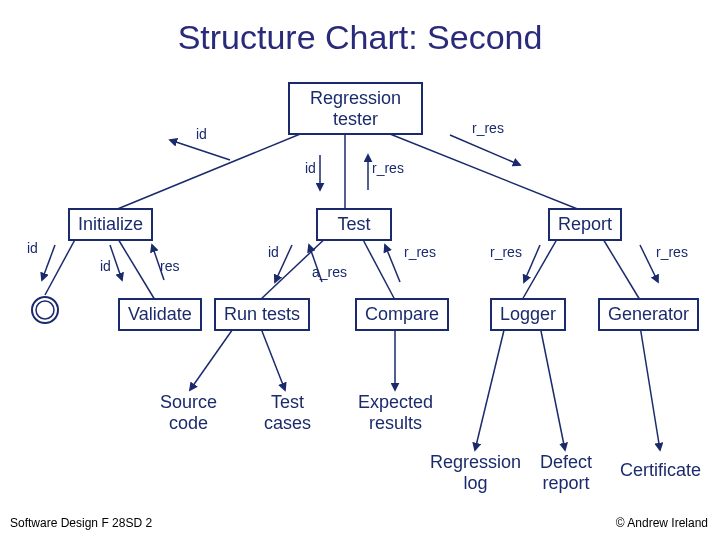 The image size is (720, 540). Describe the element at coordinates (330, 272) in the screenshot. I see `label-ares: a_res` at that location.